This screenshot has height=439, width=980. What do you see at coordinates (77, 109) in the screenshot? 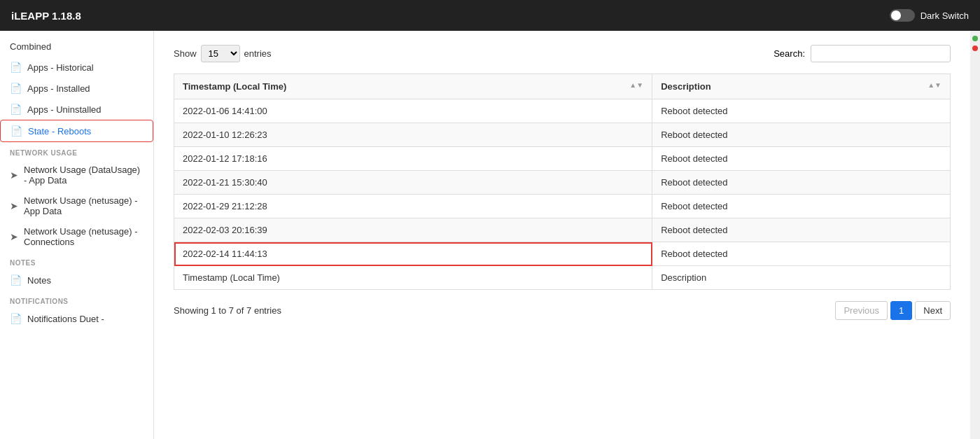
I see `sidebar-item-apps-uninstalled: 📄 Apps - Uninstalled` at bounding box center [77, 109].